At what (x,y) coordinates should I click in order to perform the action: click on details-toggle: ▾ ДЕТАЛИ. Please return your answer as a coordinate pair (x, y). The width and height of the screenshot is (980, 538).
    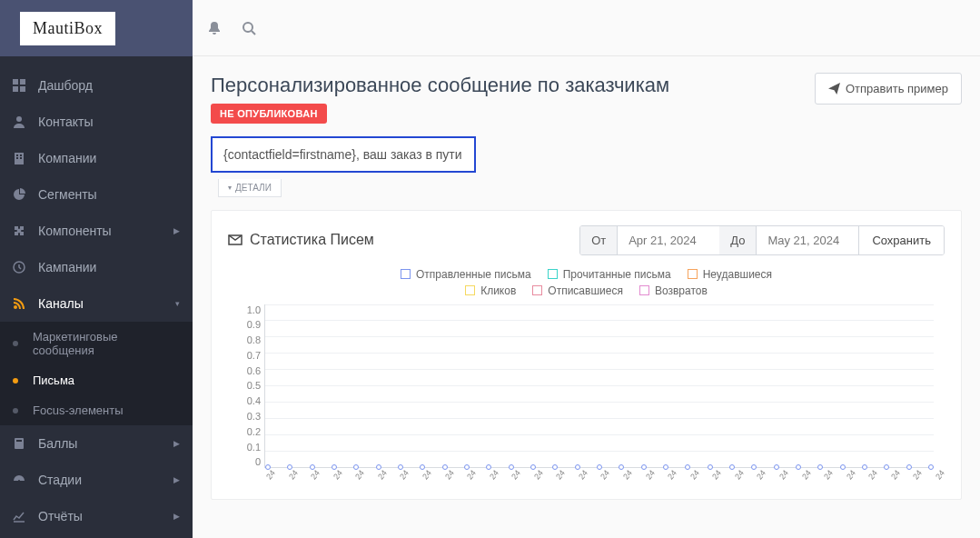
    Looking at the image, I should click on (250, 188).